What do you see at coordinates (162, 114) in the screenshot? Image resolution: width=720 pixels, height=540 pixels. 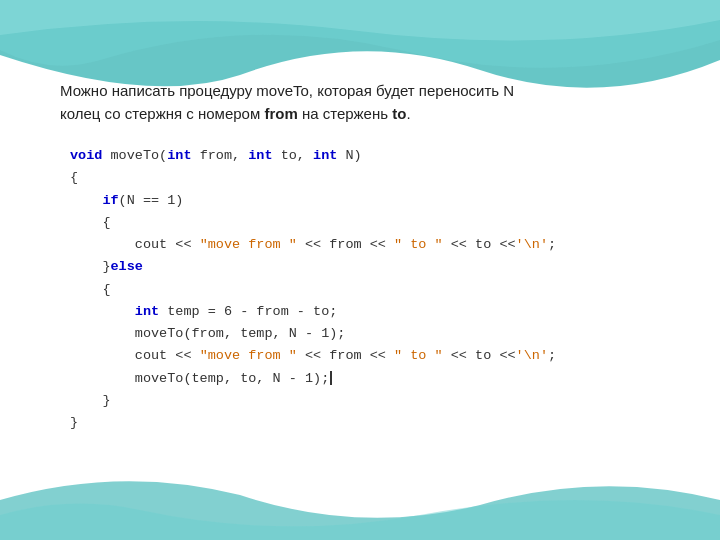 I see `description-line2-prefix: колец со стержня с номером` at bounding box center [162, 114].